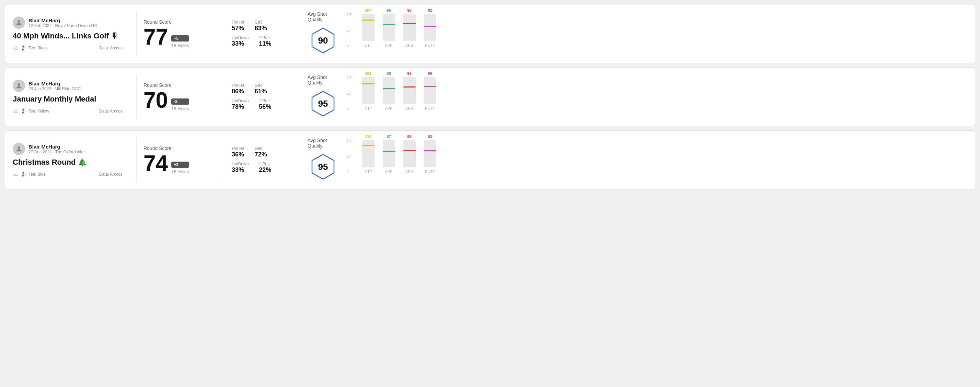 This screenshot has height=387, width=980. What do you see at coordinates (178, 33) in the screenshot?
I see `score-section: Round Score 77 +5 18 Holes` at bounding box center [178, 33].